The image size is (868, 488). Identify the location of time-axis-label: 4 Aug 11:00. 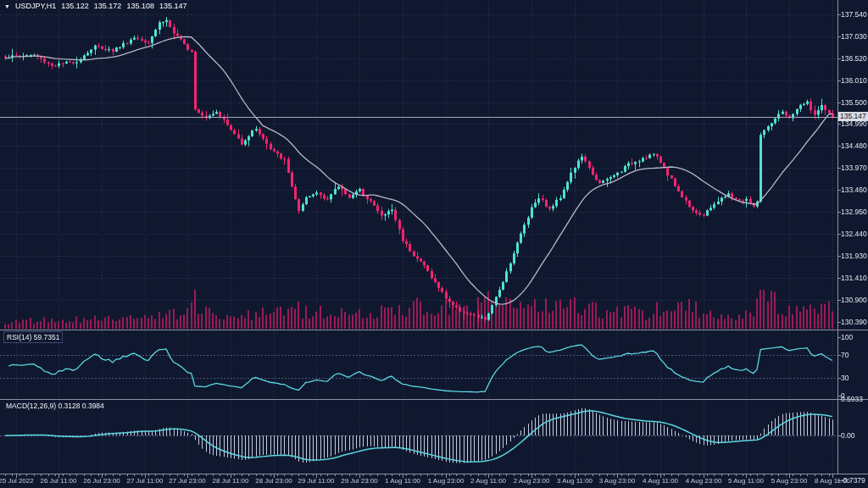
(660, 481).